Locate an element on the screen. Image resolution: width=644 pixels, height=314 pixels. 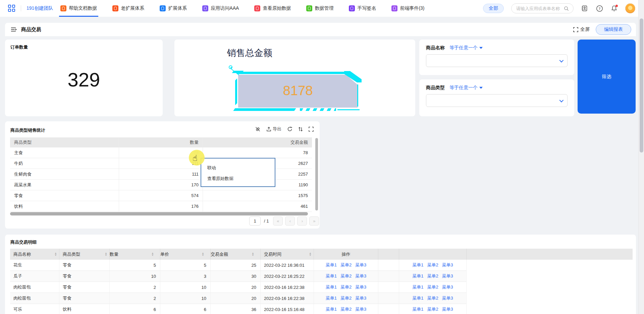
table-cell: 574 is located at coordinates (161, 196).